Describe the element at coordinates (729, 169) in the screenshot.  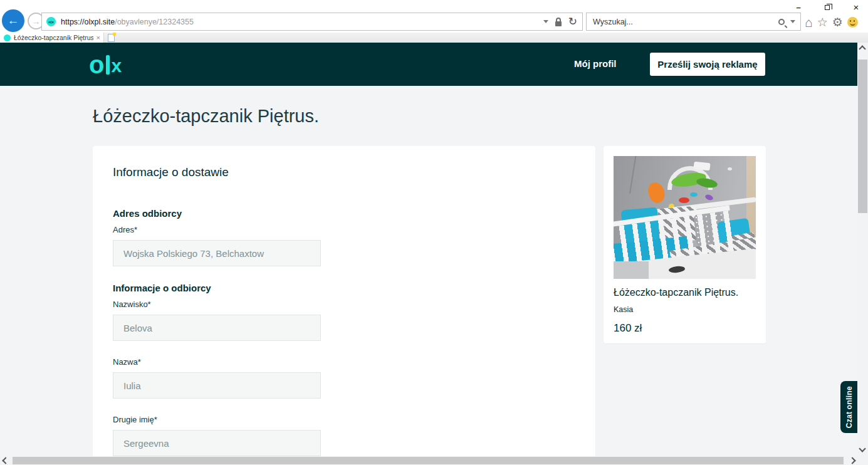
I see `image-wall-mark` at that location.